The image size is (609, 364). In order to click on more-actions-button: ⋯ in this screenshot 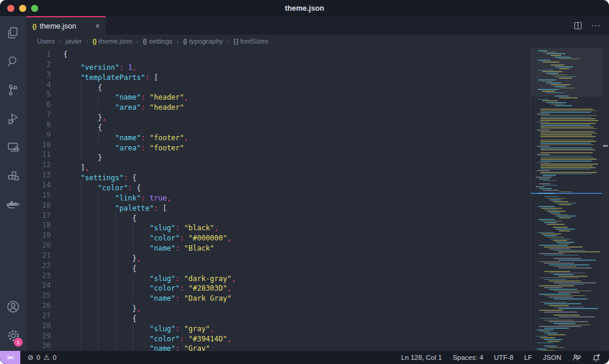, I will do `click(596, 26)`.